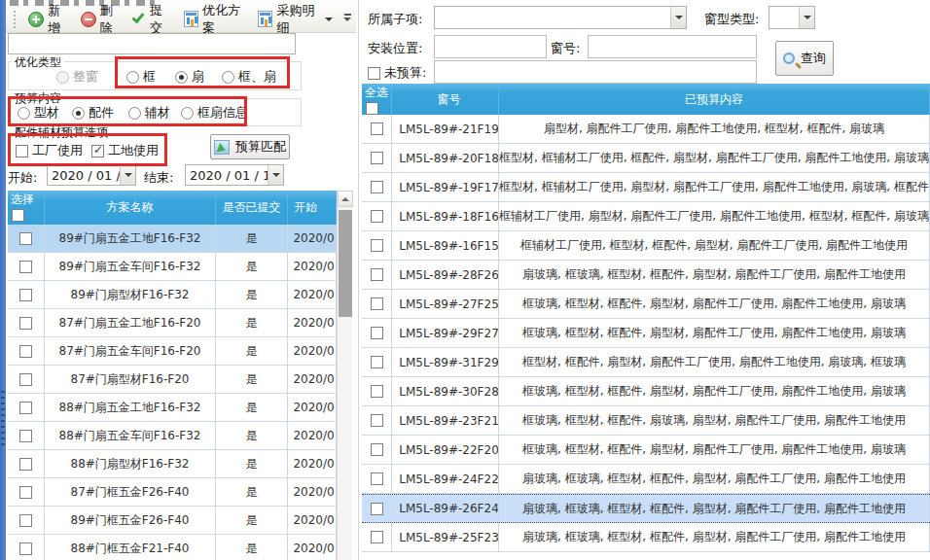 This screenshot has width=930, height=560. What do you see at coordinates (49, 151) in the screenshot?
I see `checkbox-factory-use: 工厂使用` at bounding box center [49, 151].